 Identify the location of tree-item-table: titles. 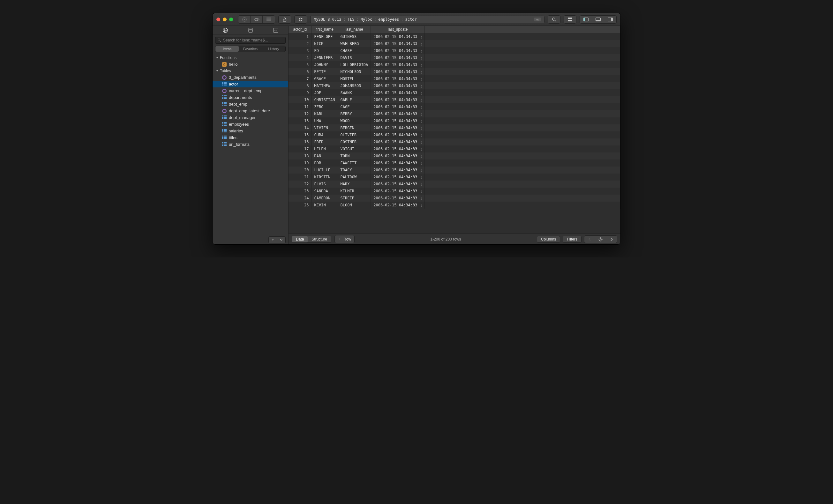
(250, 138).